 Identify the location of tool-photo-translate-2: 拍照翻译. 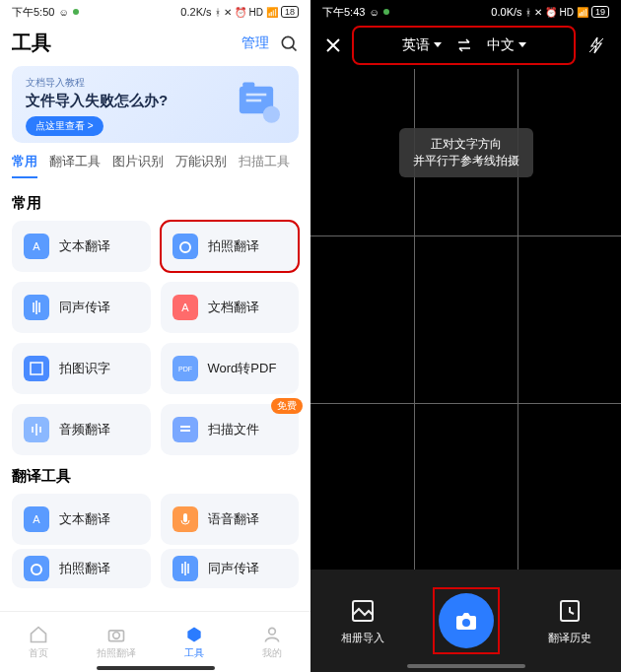
(81, 569).